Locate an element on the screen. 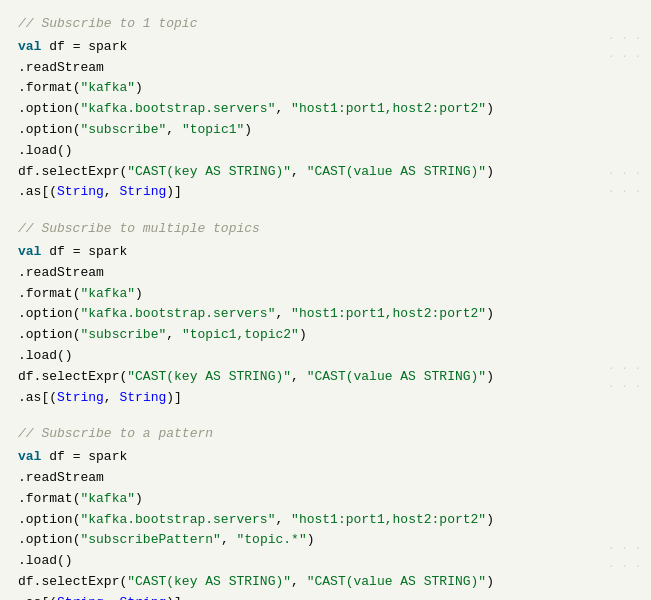 The height and width of the screenshot is (600, 651). code-line: .option("subscribe", "topic1") is located at coordinates (326, 130).